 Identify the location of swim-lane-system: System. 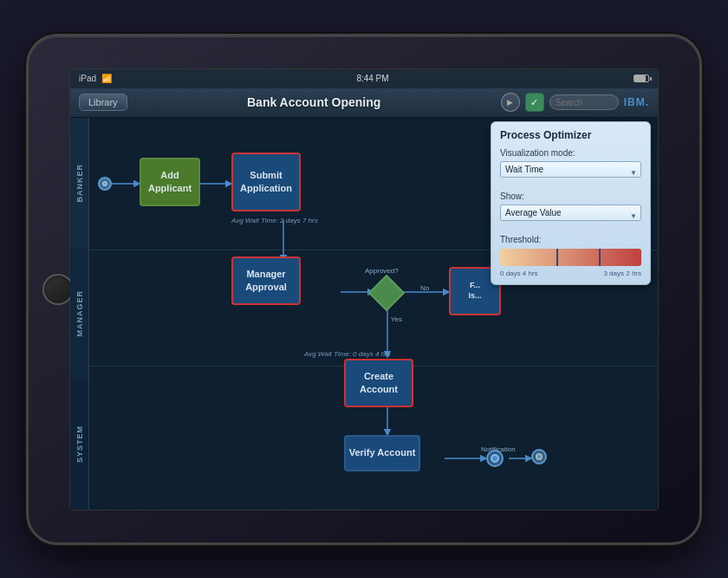
(80, 444).